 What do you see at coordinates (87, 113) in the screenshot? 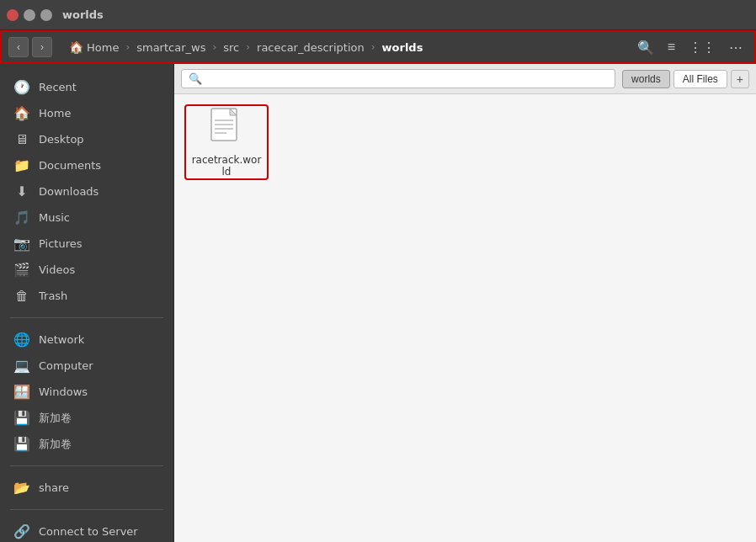
I see `sidebar-item-home: 🏠 Home` at bounding box center [87, 113].